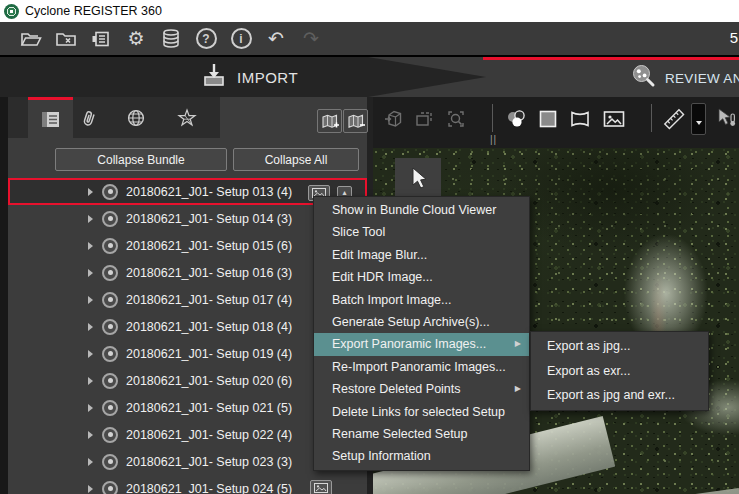  What do you see at coordinates (734, 38) in the screenshot?
I see `corner-number: 5` at bounding box center [734, 38].